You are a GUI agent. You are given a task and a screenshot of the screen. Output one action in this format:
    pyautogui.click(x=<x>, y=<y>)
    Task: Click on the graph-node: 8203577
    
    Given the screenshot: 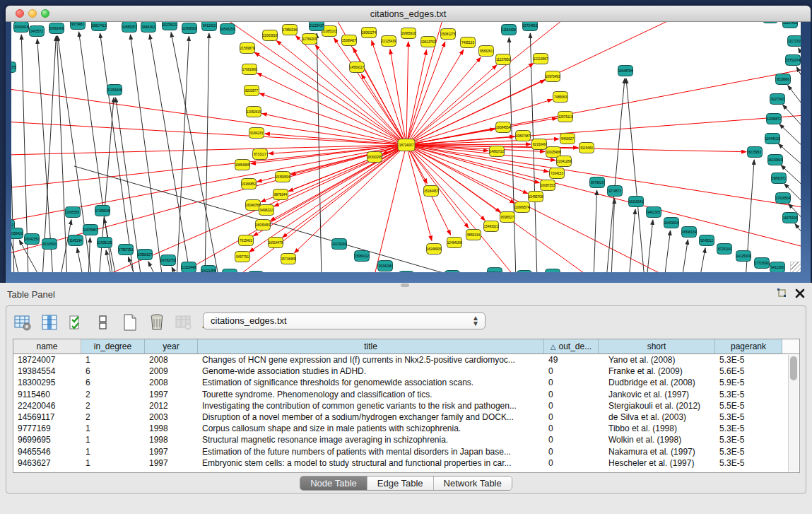 What is the action you would take?
    pyautogui.click(x=252, y=90)
    